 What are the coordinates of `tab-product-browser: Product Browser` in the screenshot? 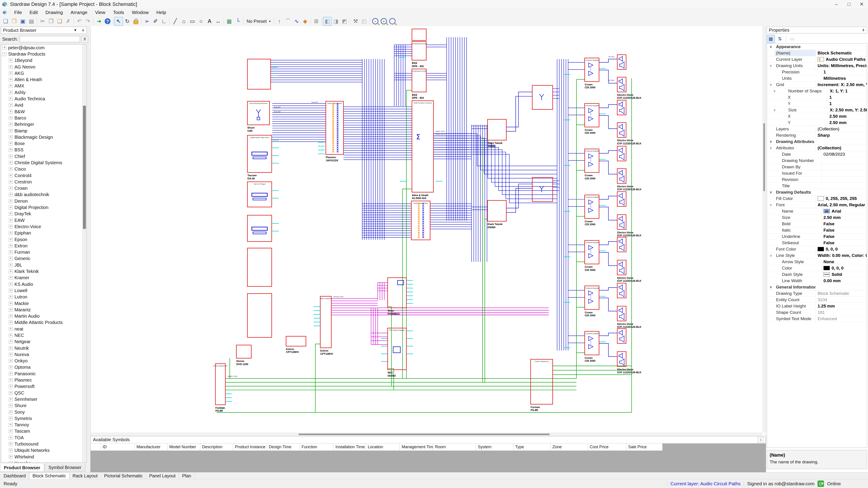 It's located at (22, 468).